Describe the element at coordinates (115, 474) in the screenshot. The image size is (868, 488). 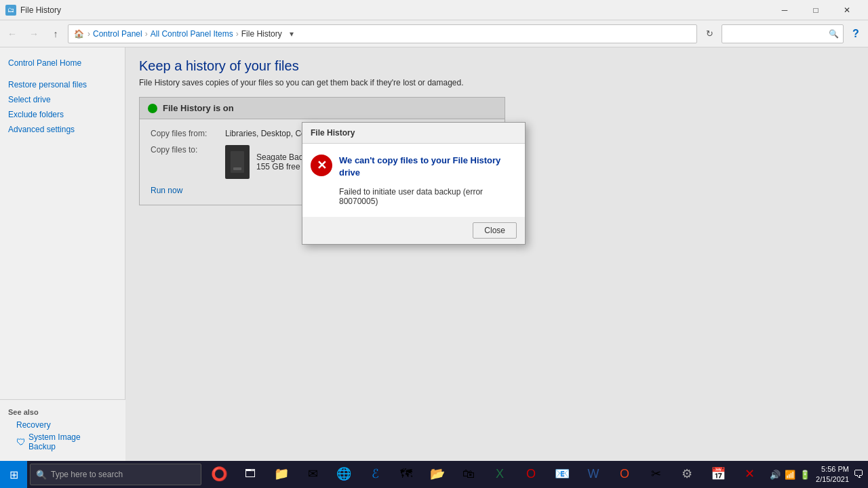
I see `taskbar-search-box: 🔍 Type here to search` at that location.